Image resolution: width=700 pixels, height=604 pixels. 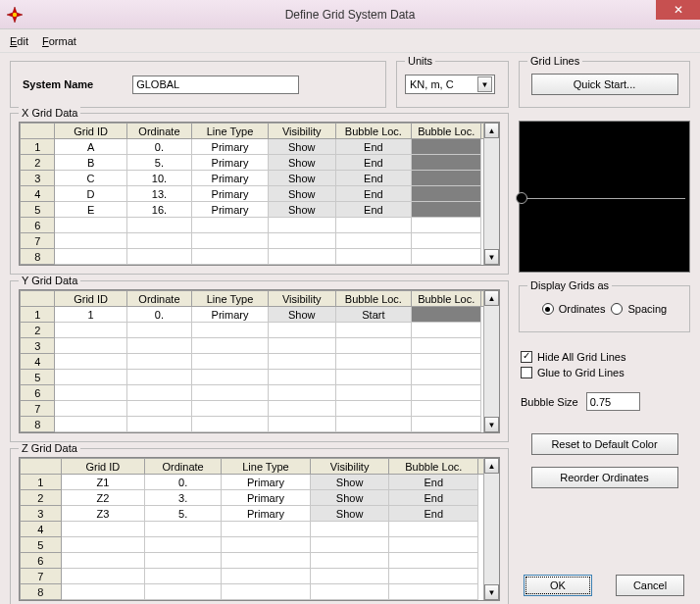 What do you see at coordinates (558, 585) in the screenshot?
I see `ok-button: OK` at bounding box center [558, 585].